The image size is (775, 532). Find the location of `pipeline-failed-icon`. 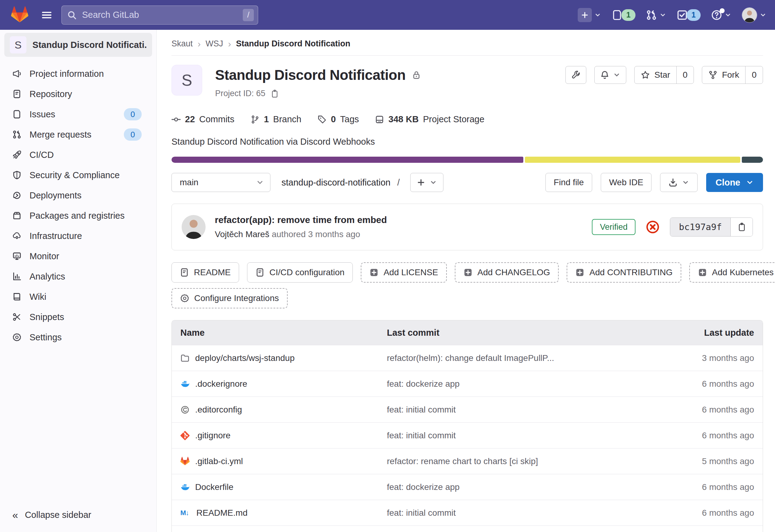

pipeline-failed-icon is located at coordinates (653, 227).